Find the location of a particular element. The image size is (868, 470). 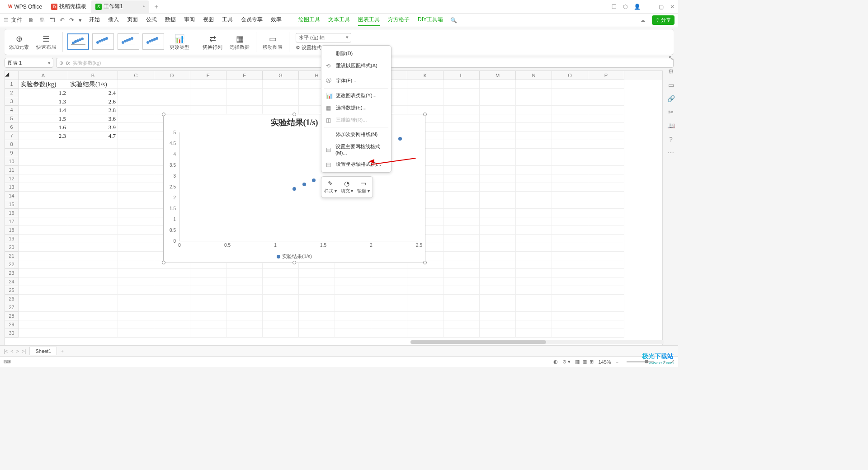

cell: 2.4 is located at coordinates (93, 93).